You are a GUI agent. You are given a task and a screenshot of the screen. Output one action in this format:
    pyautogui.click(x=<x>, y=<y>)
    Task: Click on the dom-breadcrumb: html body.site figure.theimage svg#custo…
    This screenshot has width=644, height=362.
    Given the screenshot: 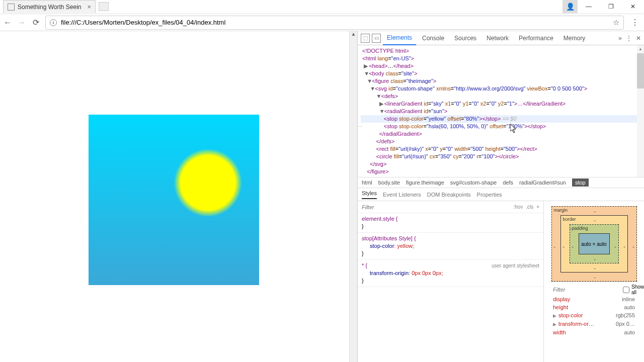 What is the action you would take?
    pyautogui.click(x=501, y=183)
    